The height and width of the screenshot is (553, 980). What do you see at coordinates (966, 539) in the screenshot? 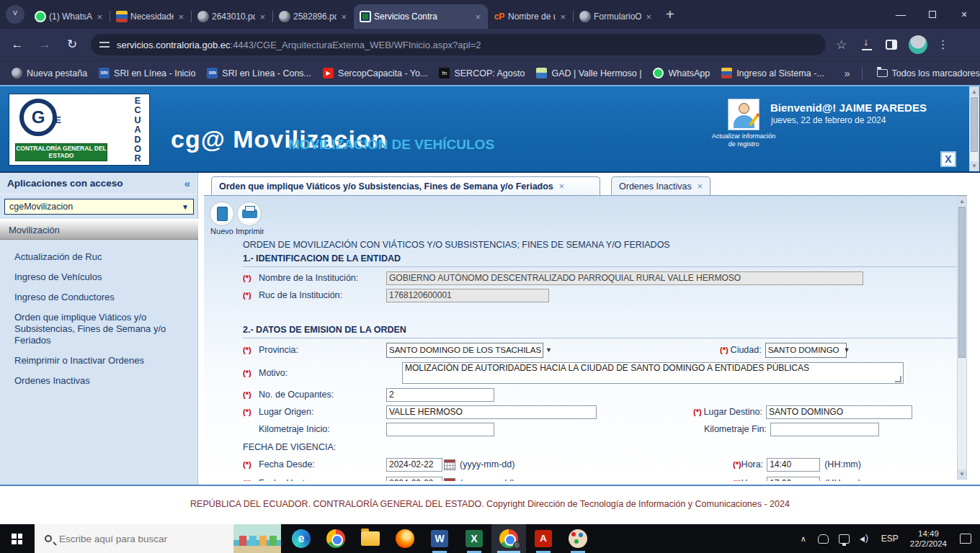
I see `notification-center-icon` at bounding box center [966, 539].